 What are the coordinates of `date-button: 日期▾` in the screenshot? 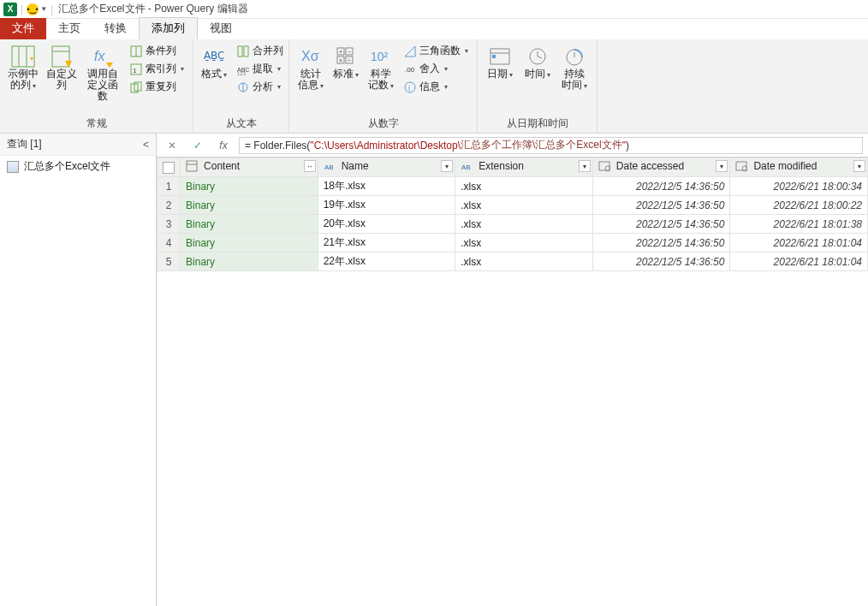 It's located at (500, 62).